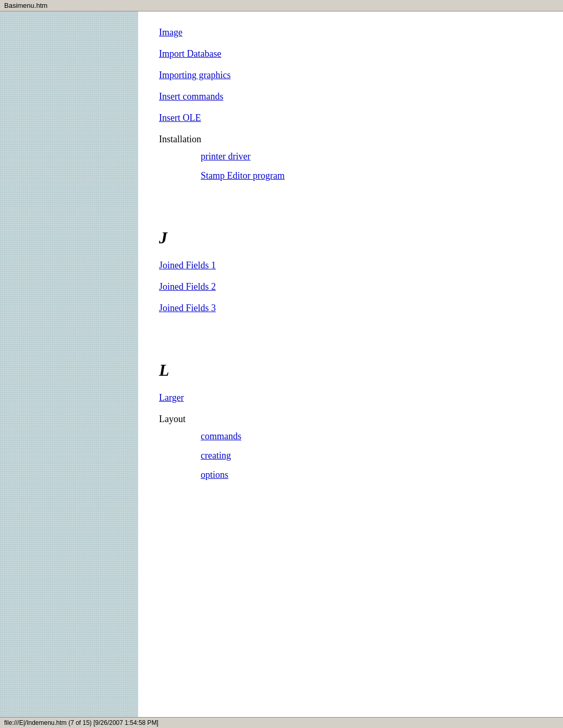 This screenshot has height=728, width=563. What do you see at coordinates (215, 475) in the screenshot?
I see `layout-options-link: options` at bounding box center [215, 475].